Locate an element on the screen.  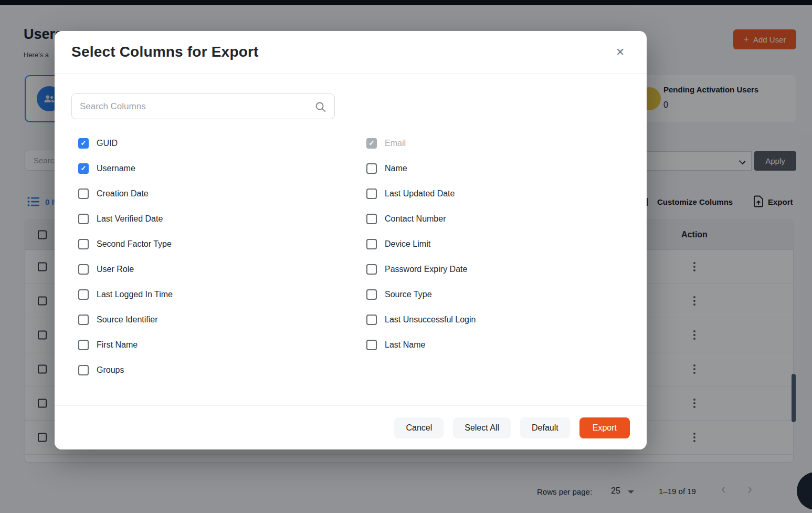
search-columns-field is located at coordinates (203, 106).